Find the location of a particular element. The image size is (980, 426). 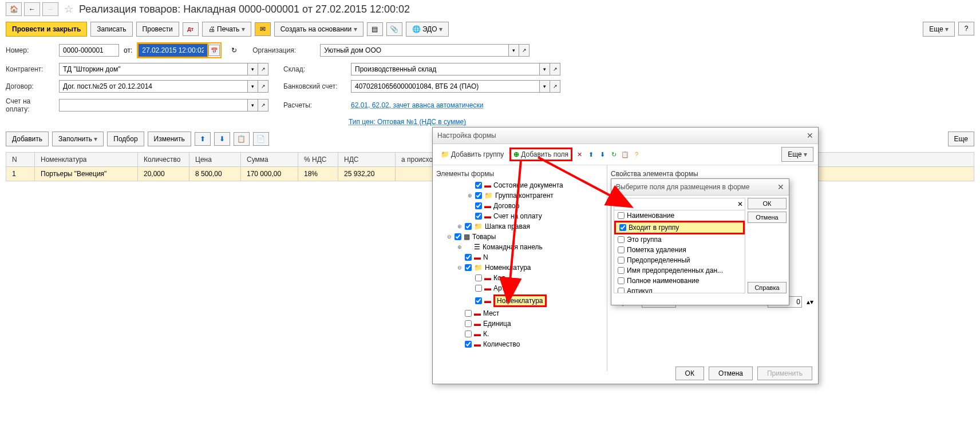

warehouse-open: ↗ is located at coordinates (555, 69).